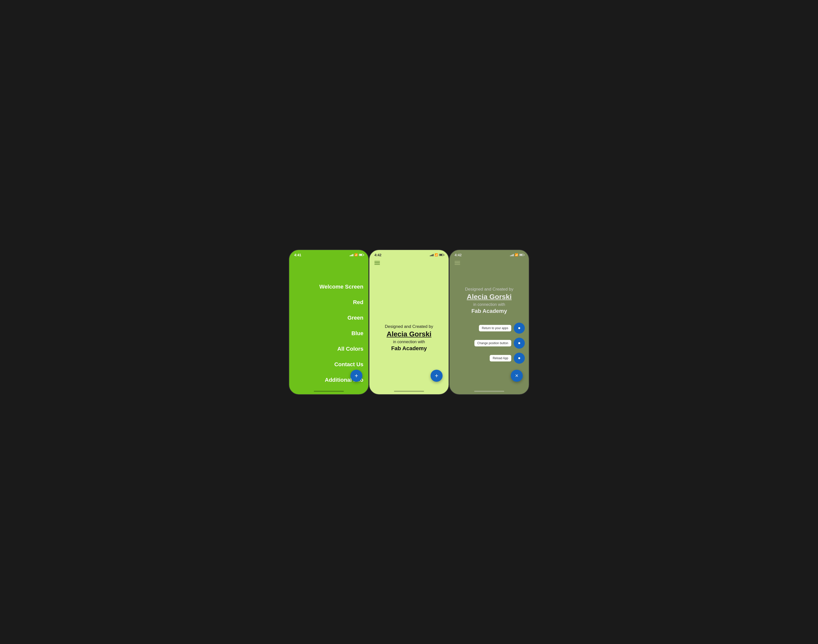 This screenshot has height=644, width=818. Describe the element at coordinates (329, 287) in the screenshot. I see `menu-item-welcome: Welcome Screen` at that location.